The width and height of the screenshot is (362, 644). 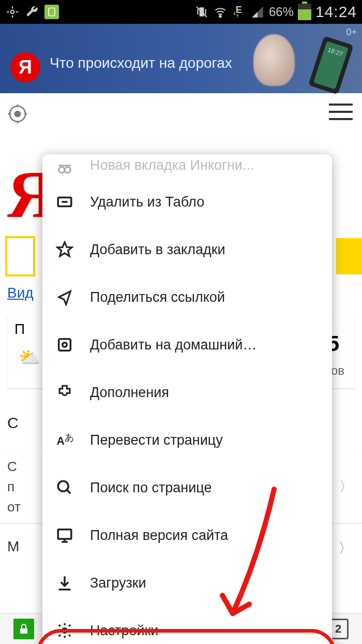 I want to click on desktop-icon, so click(x=65, y=535).